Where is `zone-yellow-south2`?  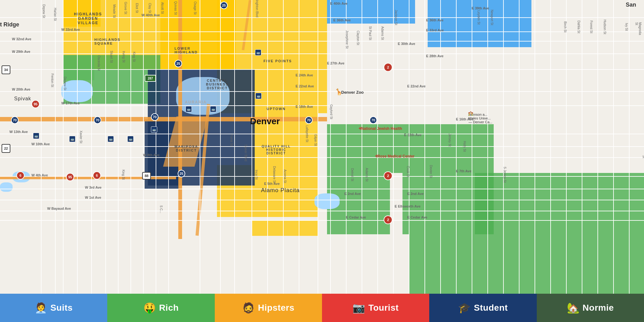 zone-yellow-south2 is located at coordinates (285, 228).